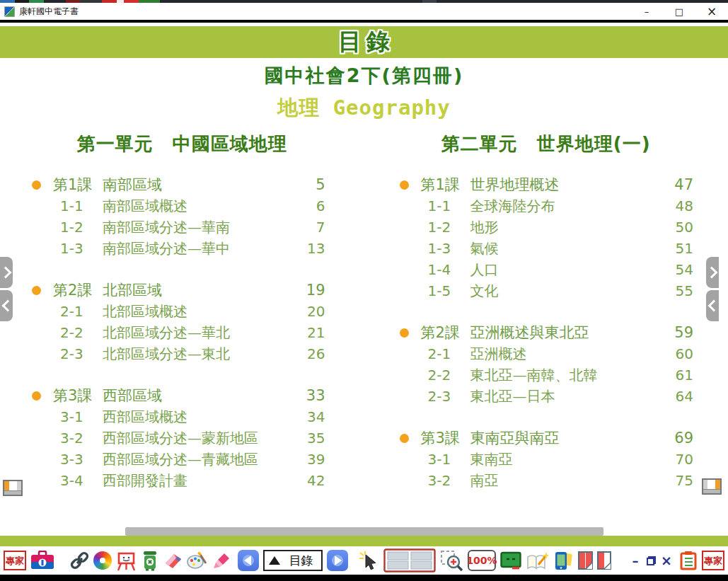 The width and height of the screenshot is (728, 581). What do you see at coordinates (78, 396) in the screenshot?
I see `entry-label: 第3課` at bounding box center [78, 396].